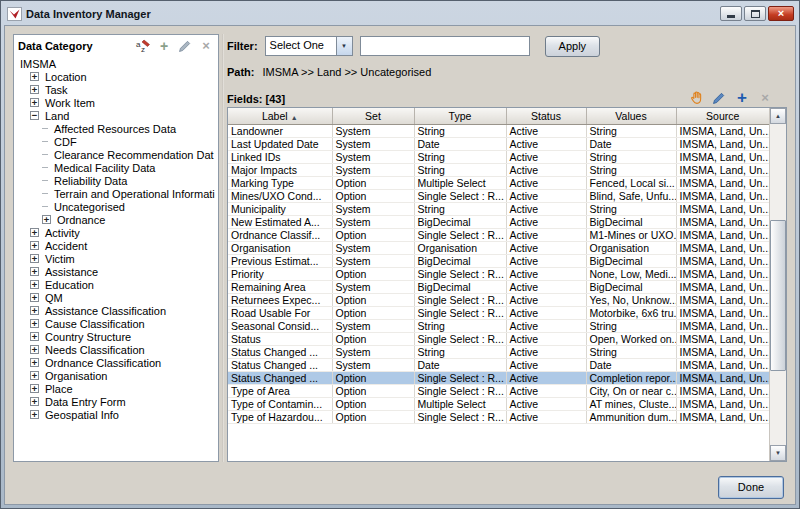 Image resolution: width=800 pixels, height=509 pixels. I want to click on tree-item-label: Task, so click(56, 90).